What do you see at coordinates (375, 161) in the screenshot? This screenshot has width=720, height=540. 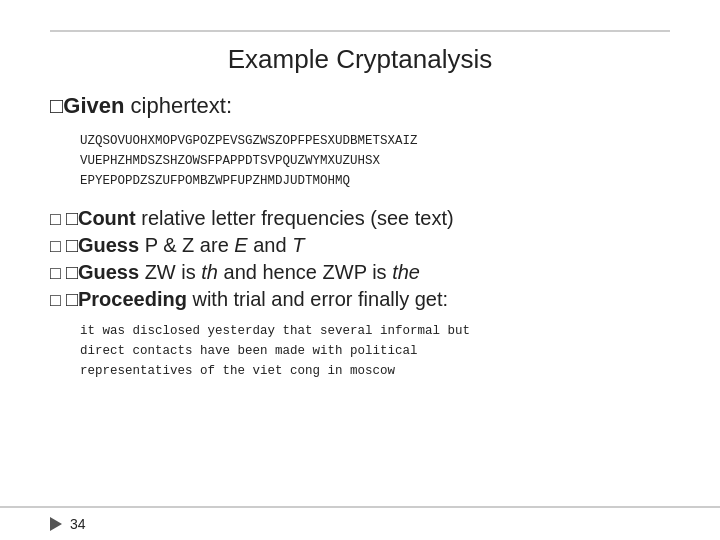 I see `cipher-line-2: VUEPHZHMDSZSHZOWSFPAPPDTSVPQUZWYMXUZUHSX` at bounding box center [375, 161].